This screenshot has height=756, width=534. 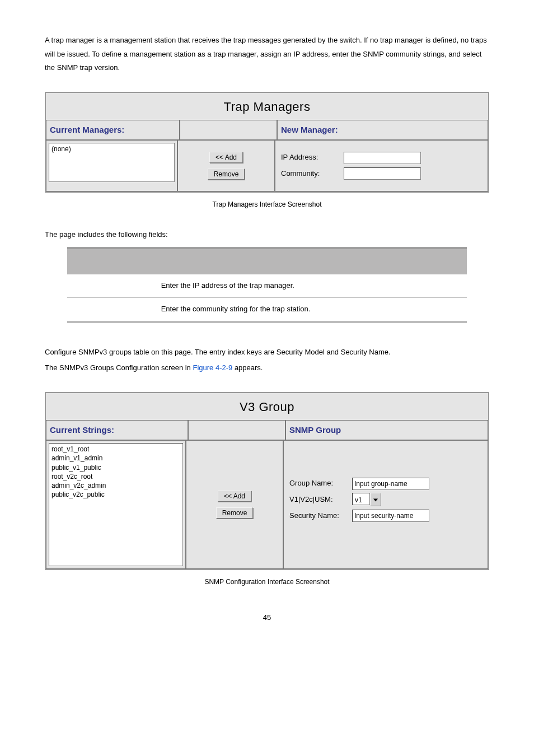 What do you see at coordinates (247, 367) in the screenshot?
I see `v3-intro2-b: appears.` at bounding box center [247, 367].